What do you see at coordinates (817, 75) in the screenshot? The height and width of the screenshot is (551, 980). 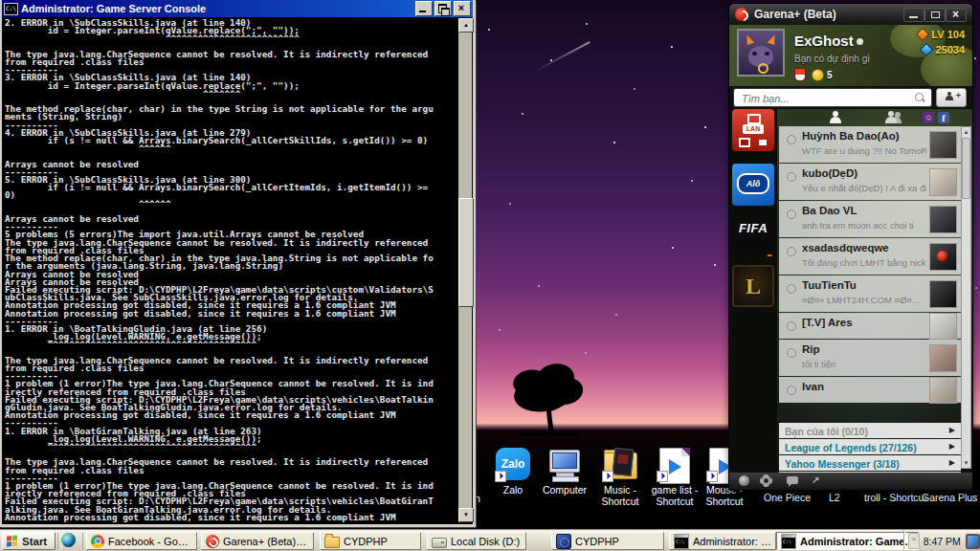 I see `coin-icon` at bounding box center [817, 75].